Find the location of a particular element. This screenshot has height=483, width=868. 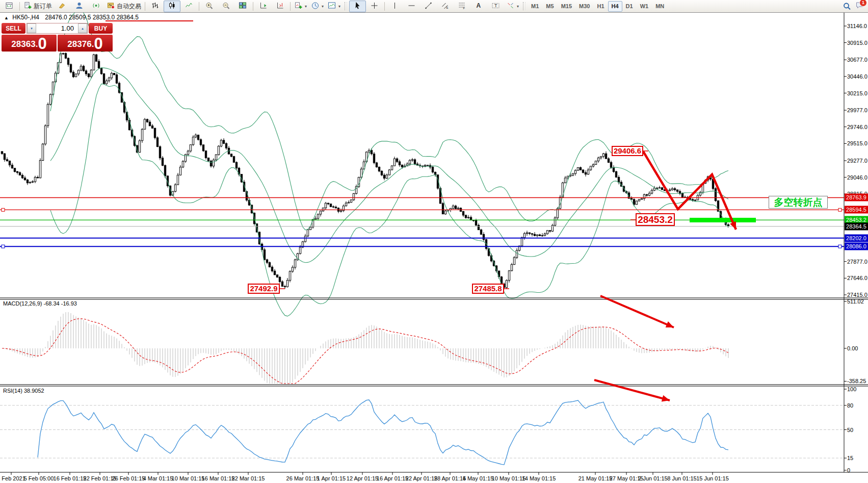

time-axis-label: 28 Apr 01:15 is located at coordinates (450, 478).